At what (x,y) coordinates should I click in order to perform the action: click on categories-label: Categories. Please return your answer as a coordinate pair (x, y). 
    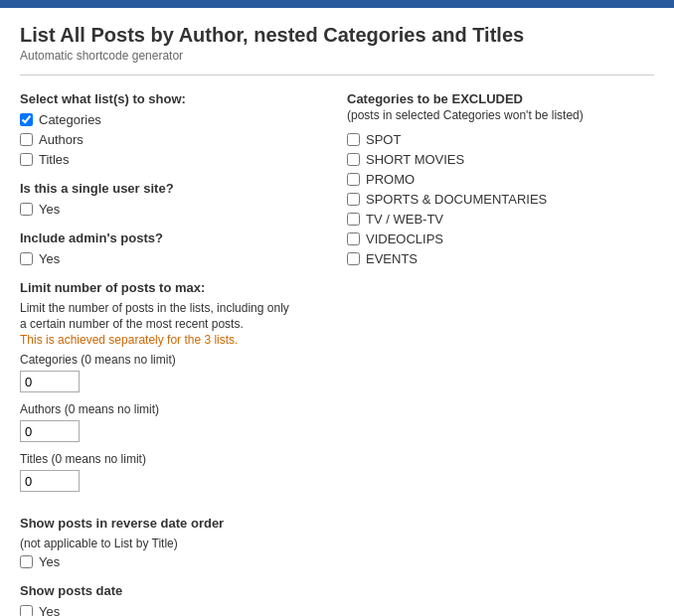
    Looking at the image, I should click on (70, 119).